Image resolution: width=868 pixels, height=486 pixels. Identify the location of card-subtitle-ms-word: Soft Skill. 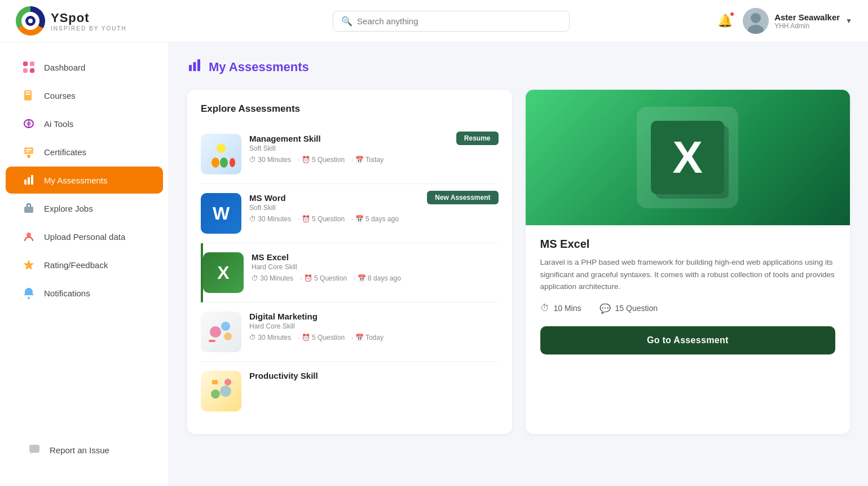
(374, 208).